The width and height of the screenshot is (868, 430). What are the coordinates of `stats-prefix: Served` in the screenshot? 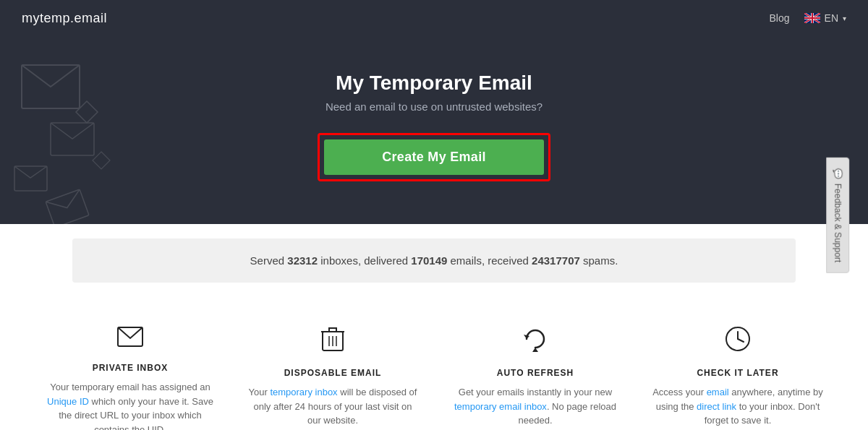 It's located at (268, 260).